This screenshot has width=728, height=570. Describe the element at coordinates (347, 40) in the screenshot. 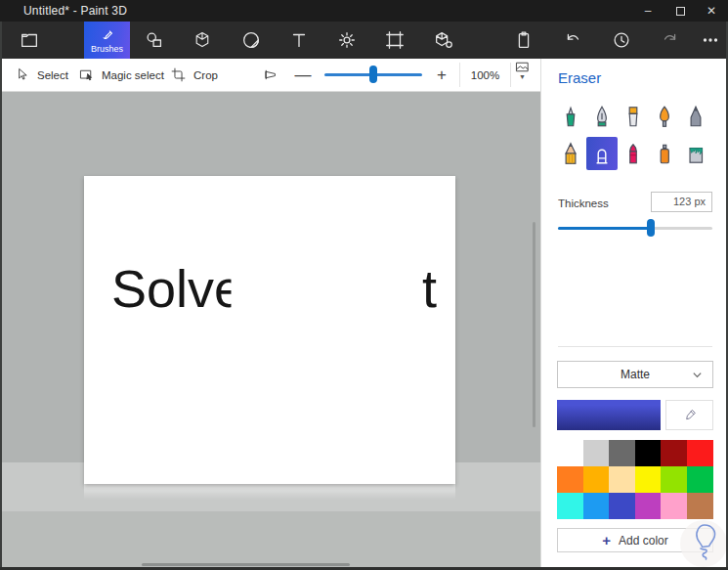

I see `effects-icon` at that location.